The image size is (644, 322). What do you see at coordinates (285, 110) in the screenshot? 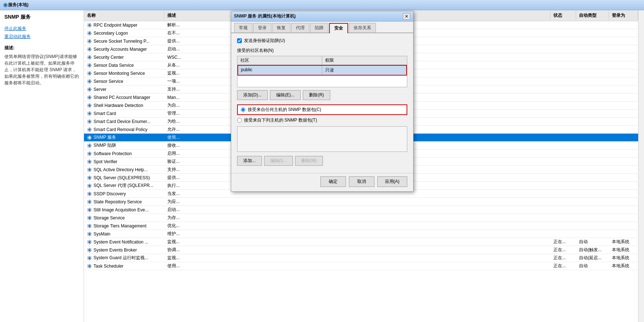
I see `accept-any-host-label: 接受来自任何主机的 SNMP 数据包(C)` at bounding box center [285, 110].